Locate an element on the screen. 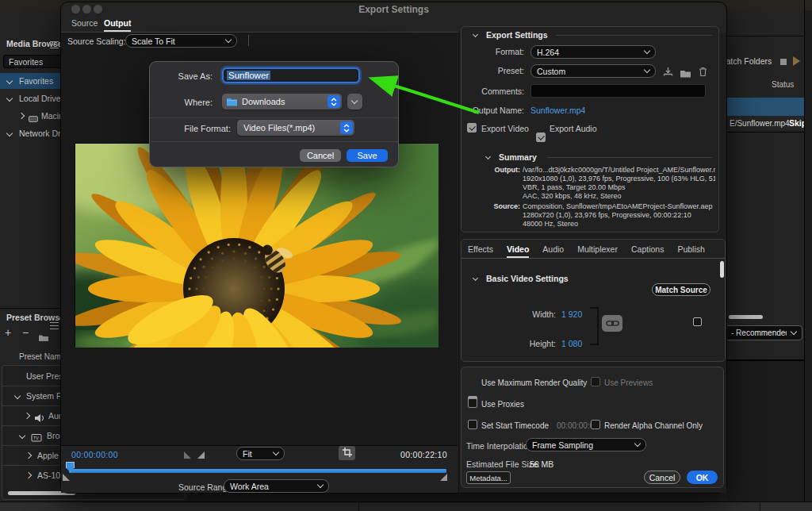 The width and height of the screenshot is (812, 511). stepper-icon is located at coordinates (334, 102).